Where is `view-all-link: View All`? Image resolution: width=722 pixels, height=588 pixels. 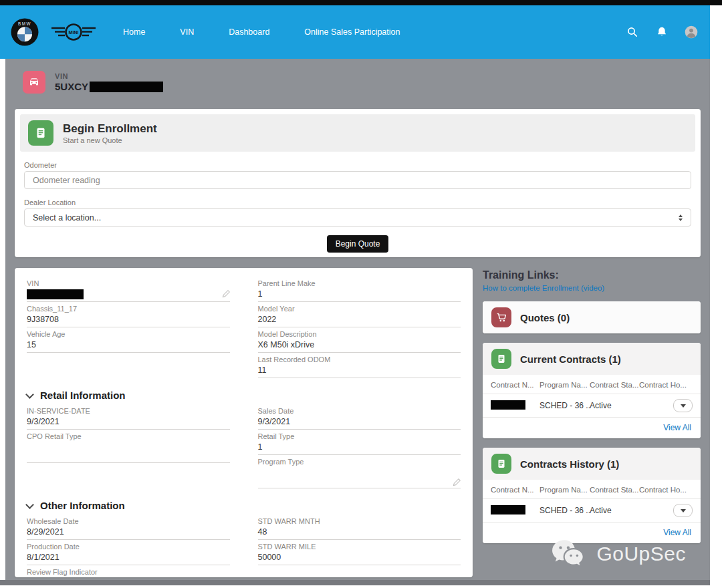 view-all-link: View All is located at coordinates (592, 428).